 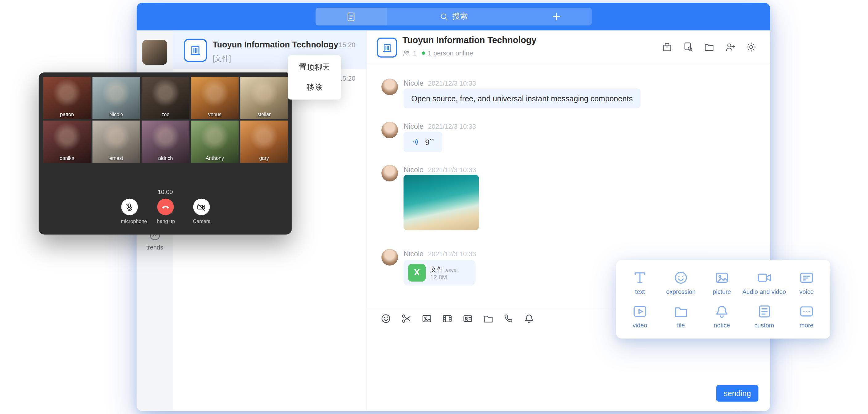 What do you see at coordinates (195, 51) in the screenshot?
I see `building-icon` at bounding box center [195, 51].